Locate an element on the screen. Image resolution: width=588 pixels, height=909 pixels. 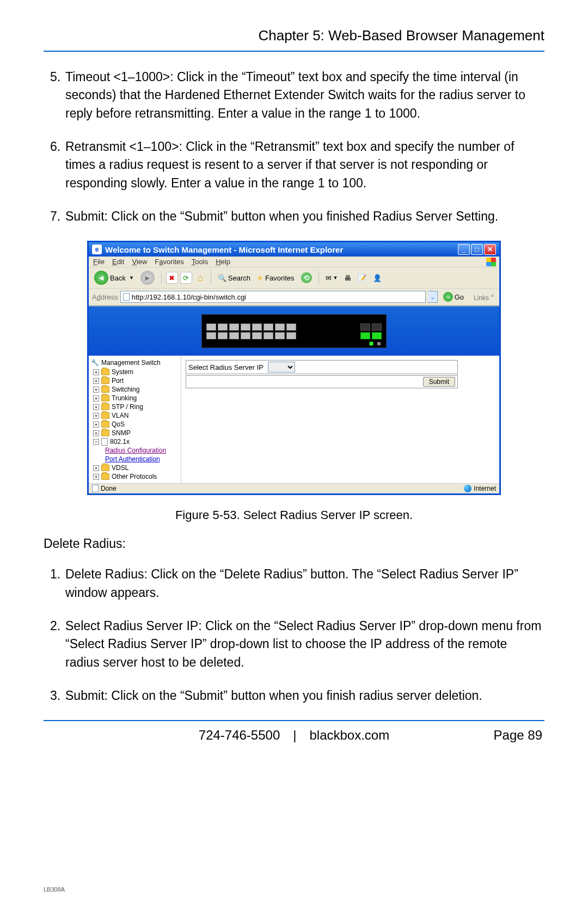
print-button: 🖶 is located at coordinates (347, 278).